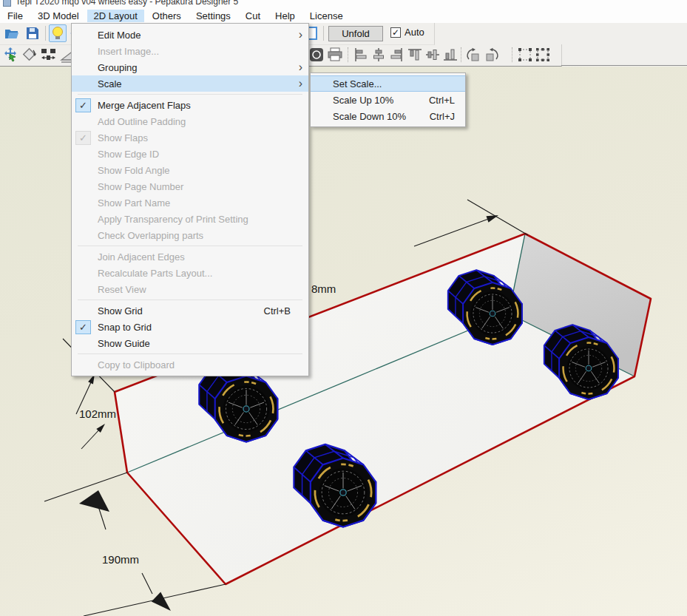 This screenshot has width=687, height=616. Describe the element at coordinates (415, 55) in the screenshot. I see `align-top-icon` at that location.